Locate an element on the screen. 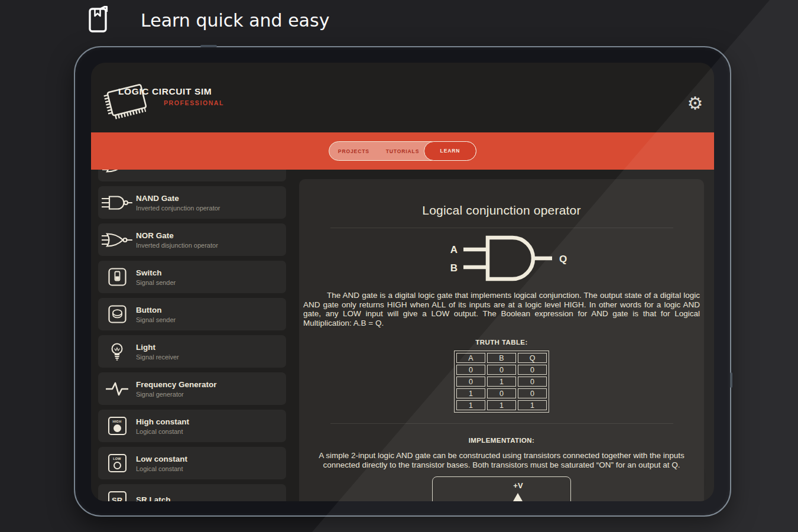 The height and width of the screenshot is (532, 798). icon-label: SR is located at coordinates (117, 499).